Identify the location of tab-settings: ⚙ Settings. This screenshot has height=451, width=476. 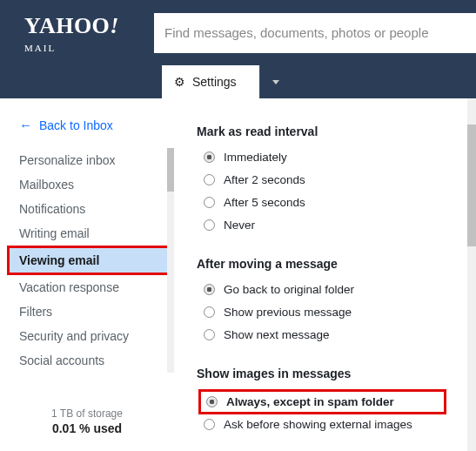
(211, 82).